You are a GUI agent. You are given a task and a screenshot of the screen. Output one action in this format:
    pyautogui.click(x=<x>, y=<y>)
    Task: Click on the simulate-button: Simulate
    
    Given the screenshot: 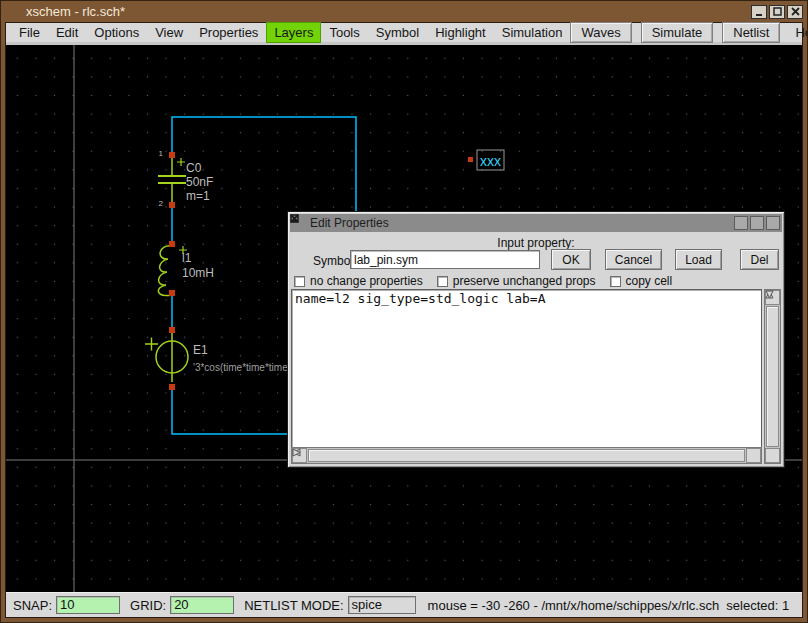 What is the action you would take?
    pyautogui.click(x=678, y=32)
    